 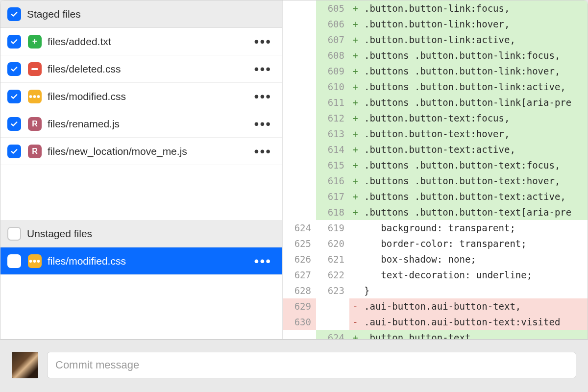 What do you see at coordinates (435, 165) in the screenshot?
I see `diff-line: 615+.buttons .button.button-text:focus,` at bounding box center [435, 165].